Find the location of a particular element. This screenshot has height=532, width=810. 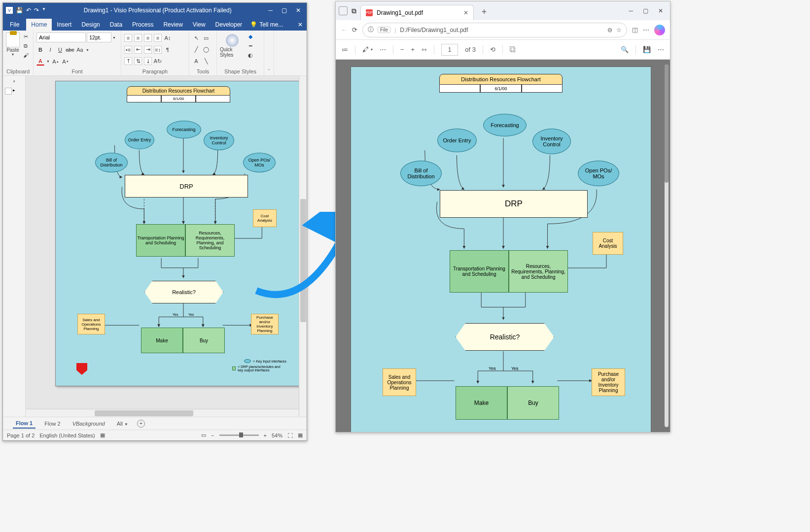

fit-width-icon: ⇿ is located at coordinates (424, 49).